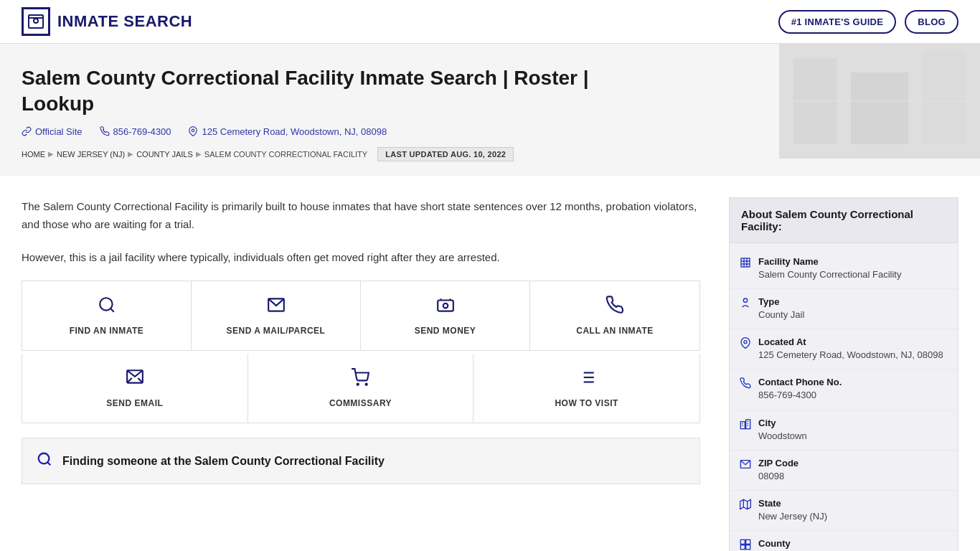  Describe the element at coordinates (851, 349) in the screenshot. I see `about-item-location-content: Located At 125 Cemetery Road, Woodstown,…` at that location.